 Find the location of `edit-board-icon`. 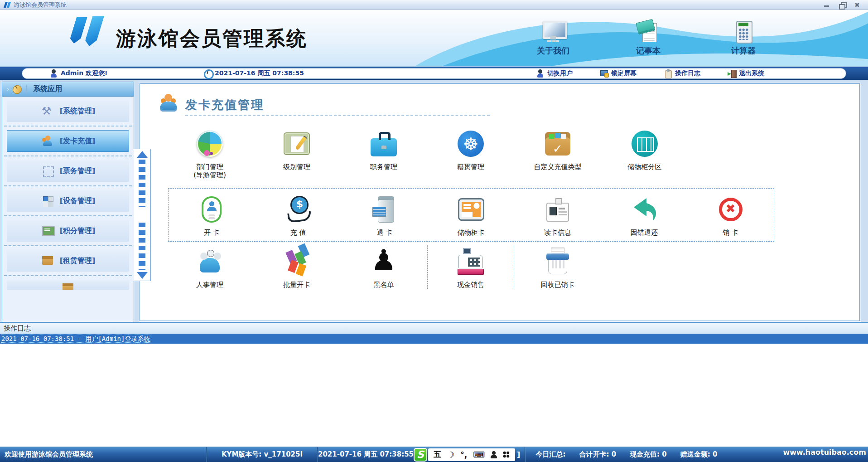

edit-board-icon is located at coordinates (297, 144).